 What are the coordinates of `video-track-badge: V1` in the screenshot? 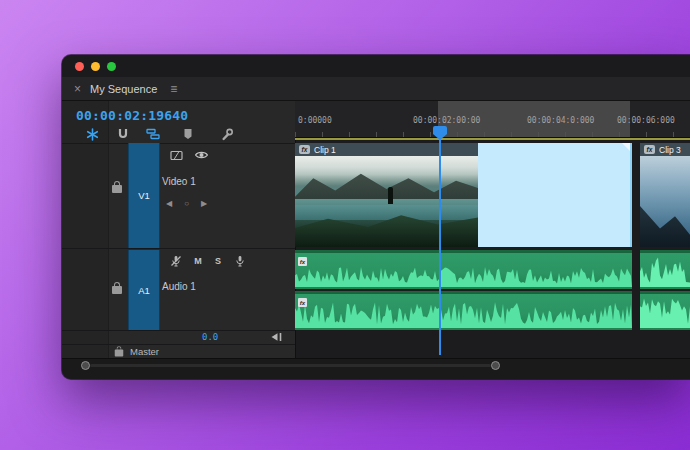 It's located at (144, 196).